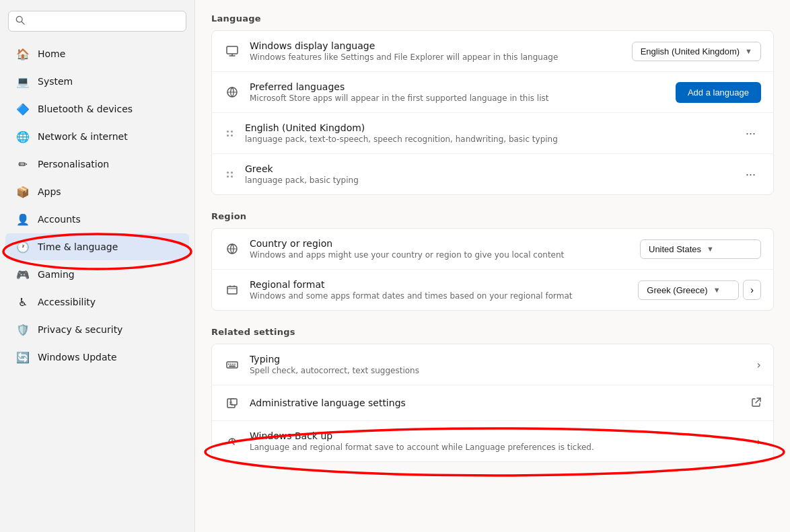 Image resolution: width=790 pixels, height=532 pixels. What do you see at coordinates (701, 249) in the screenshot?
I see `dropdown-country-region: United States▼` at bounding box center [701, 249].